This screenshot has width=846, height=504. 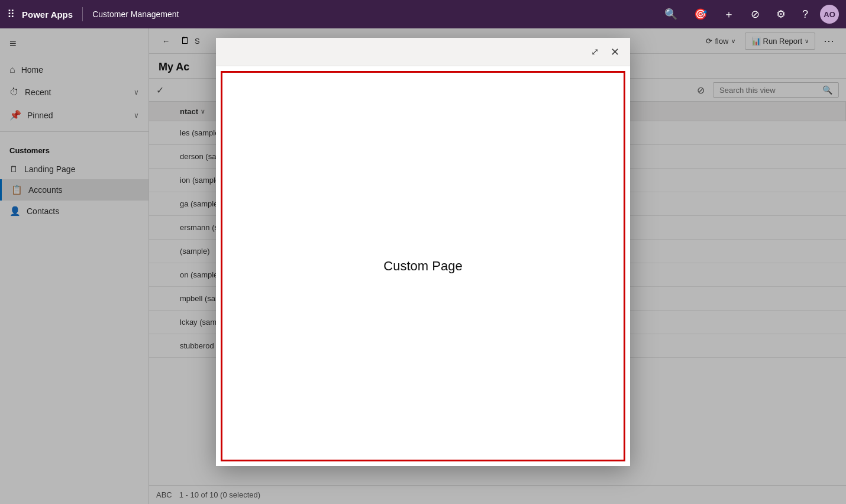 I want to click on user-avatar: AO, so click(x=829, y=14).